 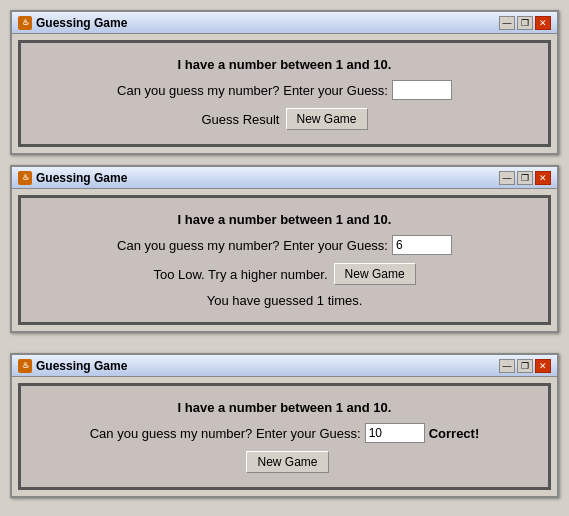 What do you see at coordinates (284, 23) in the screenshot?
I see `title-bar-1: ♨ Guessing Game — ❐ ✕` at bounding box center [284, 23].